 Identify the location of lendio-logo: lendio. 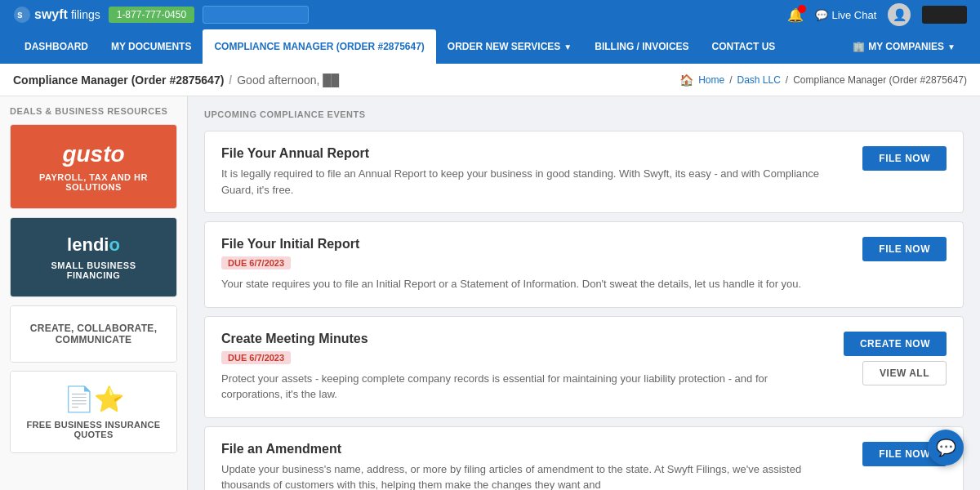
(93, 245).